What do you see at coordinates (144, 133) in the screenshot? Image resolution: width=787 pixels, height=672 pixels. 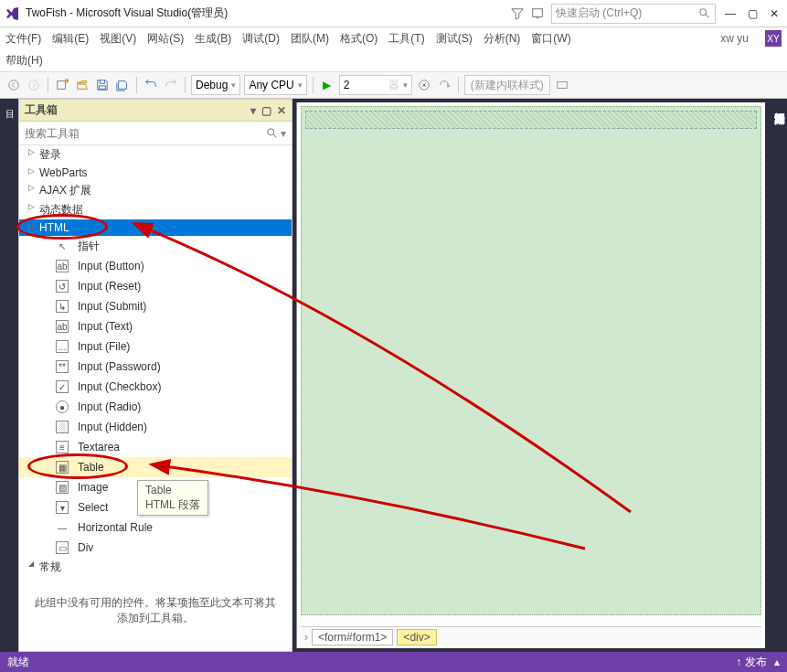 I see `toolbox-search-input` at bounding box center [144, 133].